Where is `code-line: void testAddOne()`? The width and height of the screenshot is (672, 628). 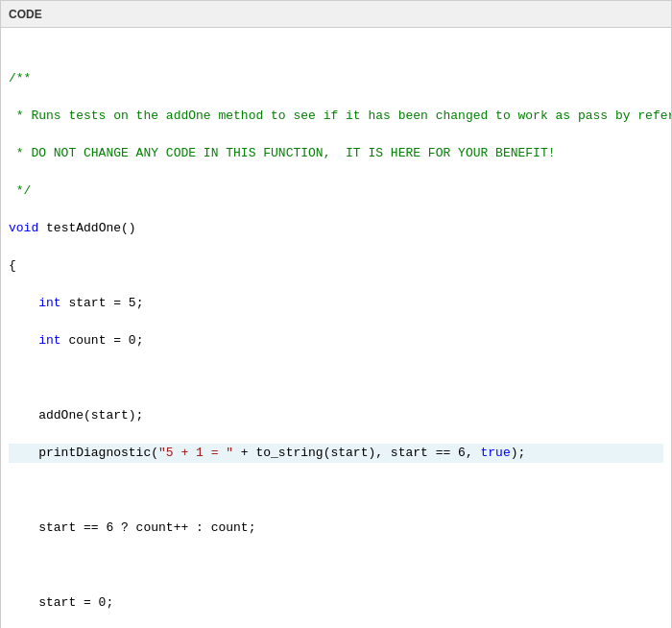
code-line: void testAddOne() is located at coordinates (336, 229).